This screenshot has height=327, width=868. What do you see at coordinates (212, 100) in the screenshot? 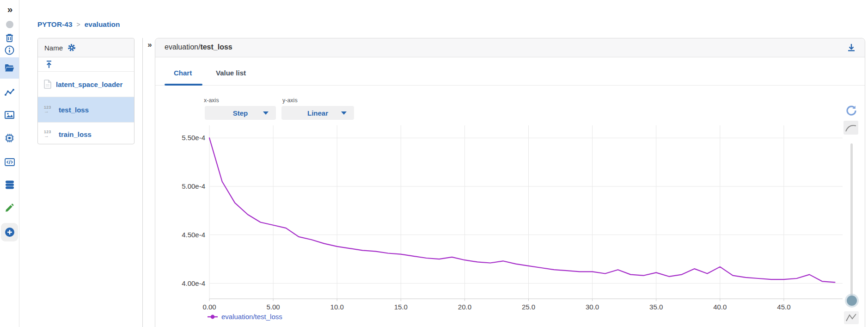
I see `x-axis-label: x-axis` at bounding box center [212, 100].